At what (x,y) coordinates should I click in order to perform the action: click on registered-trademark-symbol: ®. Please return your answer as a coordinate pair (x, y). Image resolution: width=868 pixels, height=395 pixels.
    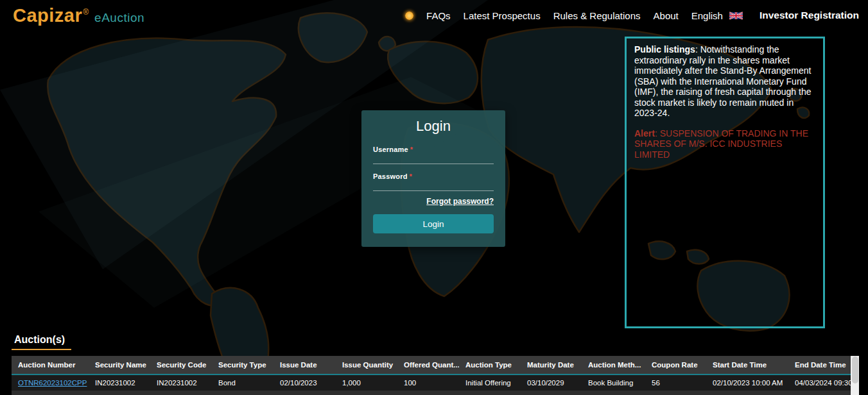
    Looking at the image, I should click on (86, 12).